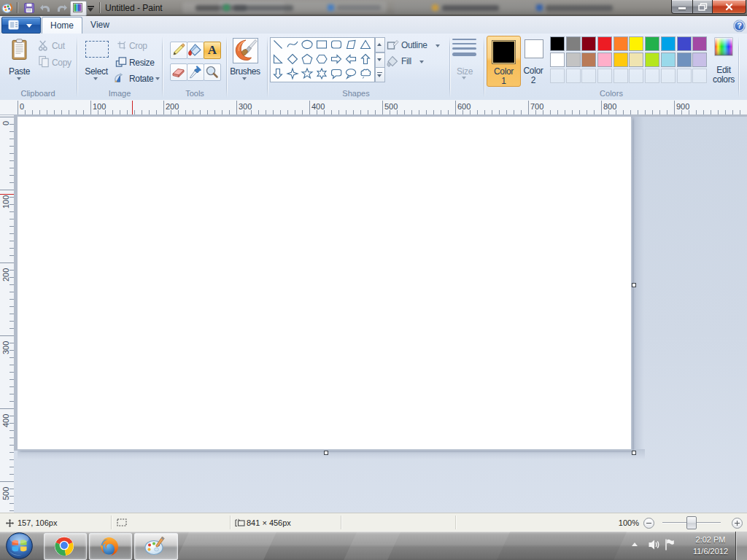 This screenshot has height=560, width=747. I want to click on svg-text: 300, so click(6, 348).